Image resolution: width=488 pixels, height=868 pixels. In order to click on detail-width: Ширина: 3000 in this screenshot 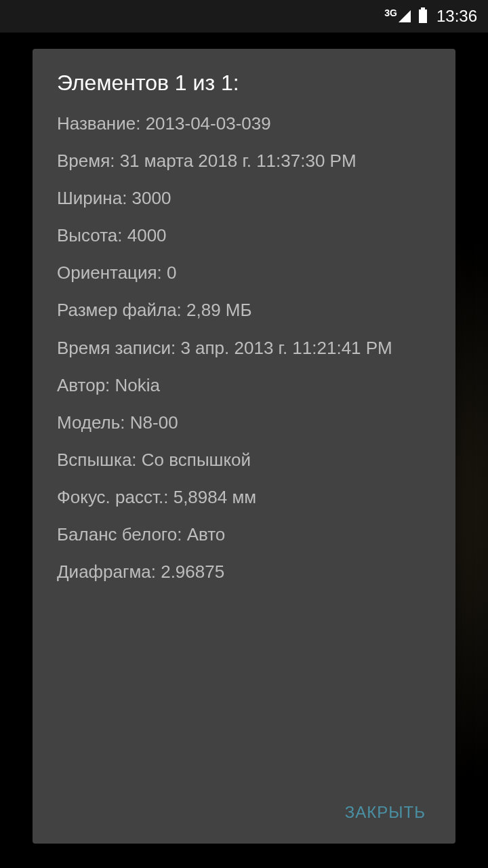, I will do `click(244, 198)`.